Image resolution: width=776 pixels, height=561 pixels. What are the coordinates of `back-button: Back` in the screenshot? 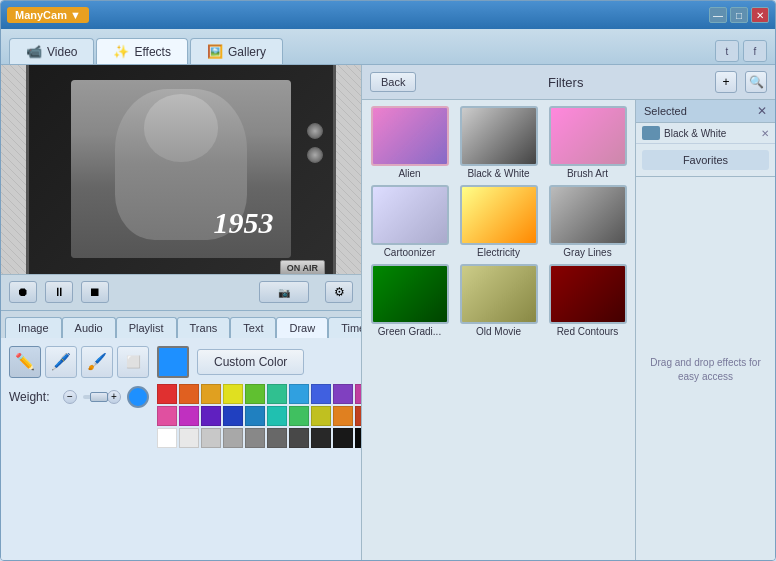 It's located at (393, 82).